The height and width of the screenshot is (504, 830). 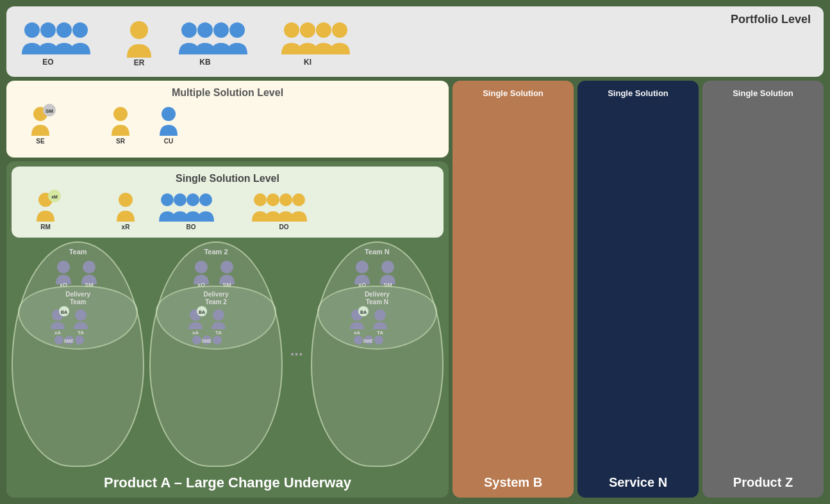 I want to click on single-solution-persons: xM RM xR, so click(x=228, y=210).